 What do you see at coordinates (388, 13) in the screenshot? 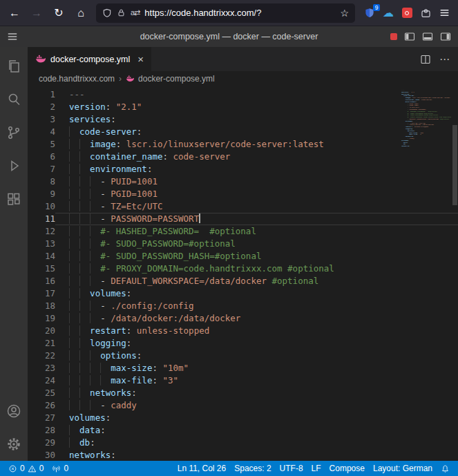
I see `cloud-extension-icon: ☁` at bounding box center [388, 13].